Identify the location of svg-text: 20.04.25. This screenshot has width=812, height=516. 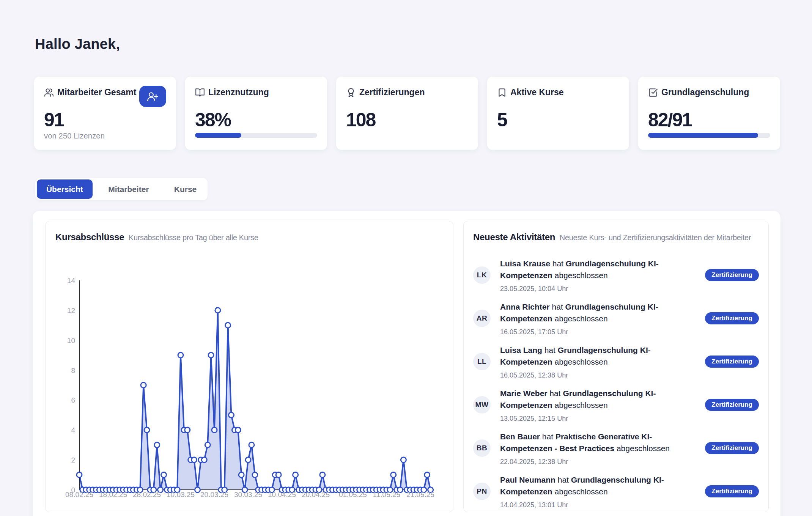
(316, 495).